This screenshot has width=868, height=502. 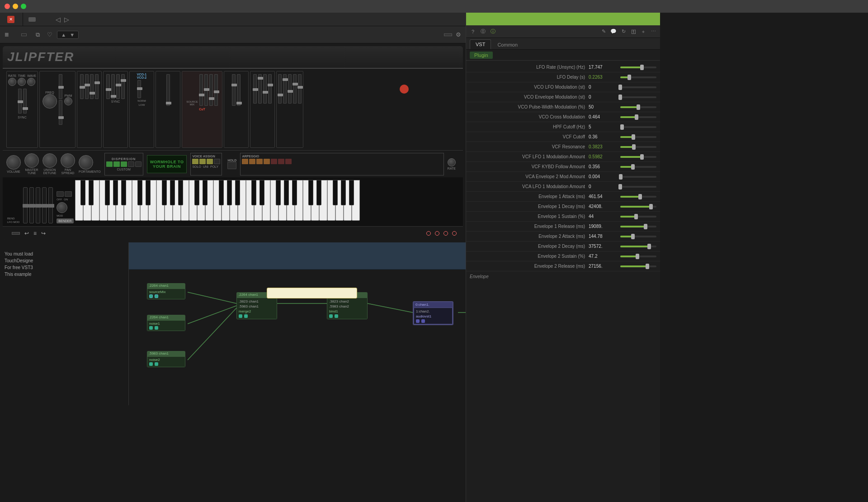 What do you see at coordinates (11, 19) in the screenshot?
I see `wiki-close-icon: ✕` at bounding box center [11, 19].